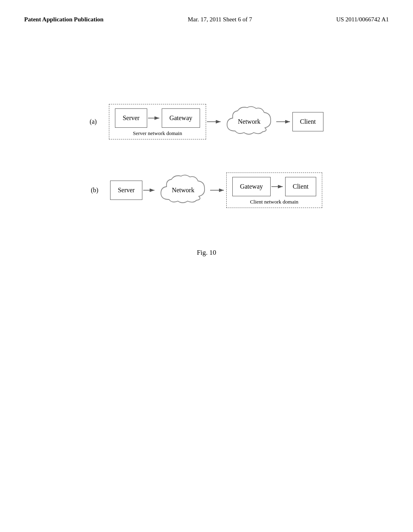 The height and width of the screenshot is (532, 413). I want to click on gateway-node-b: Gateway, so click(252, 187).